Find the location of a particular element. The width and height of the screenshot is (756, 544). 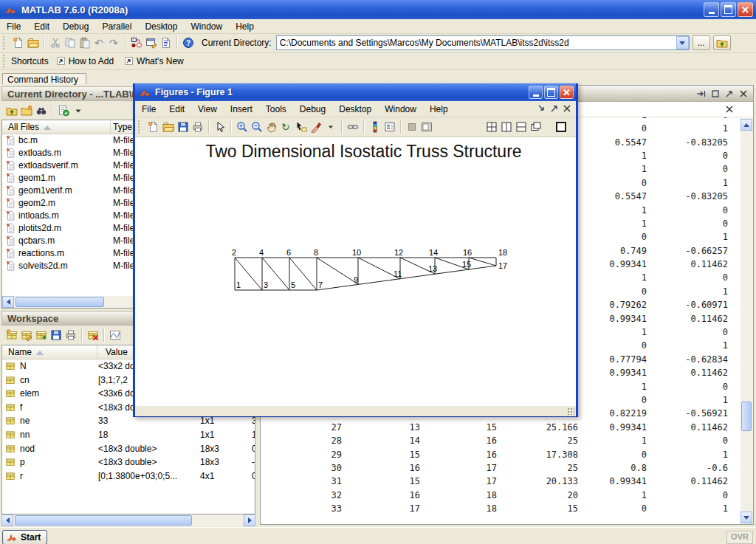

copy-icon is located at coordinates (70, 43).